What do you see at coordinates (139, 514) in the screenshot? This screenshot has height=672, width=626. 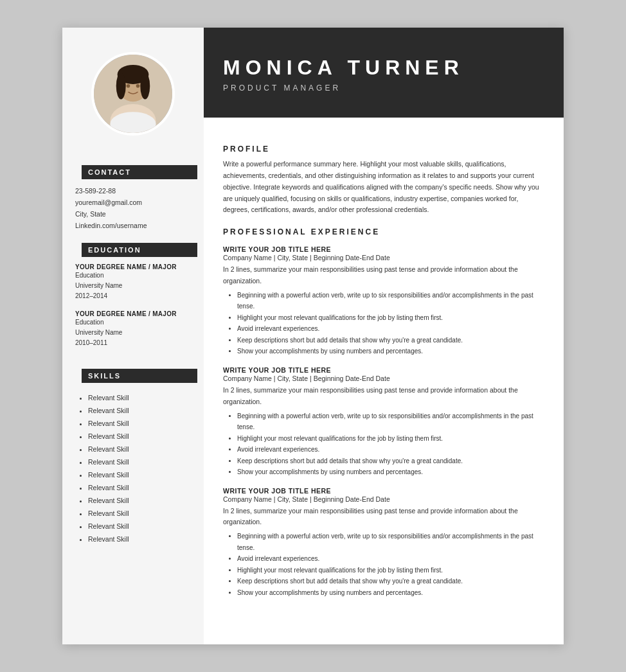 I see `skill-10: Relevant Skill` at bounding box center [139, 514].